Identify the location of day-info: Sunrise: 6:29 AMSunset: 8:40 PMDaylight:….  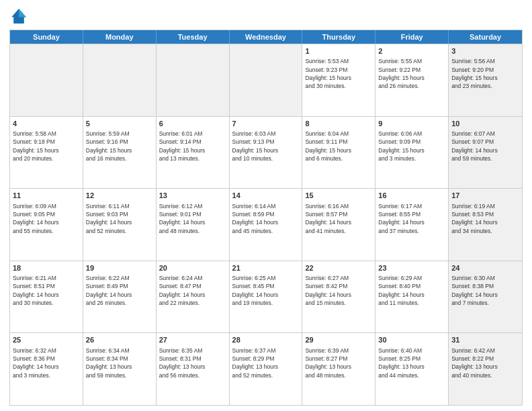
(412, 290).